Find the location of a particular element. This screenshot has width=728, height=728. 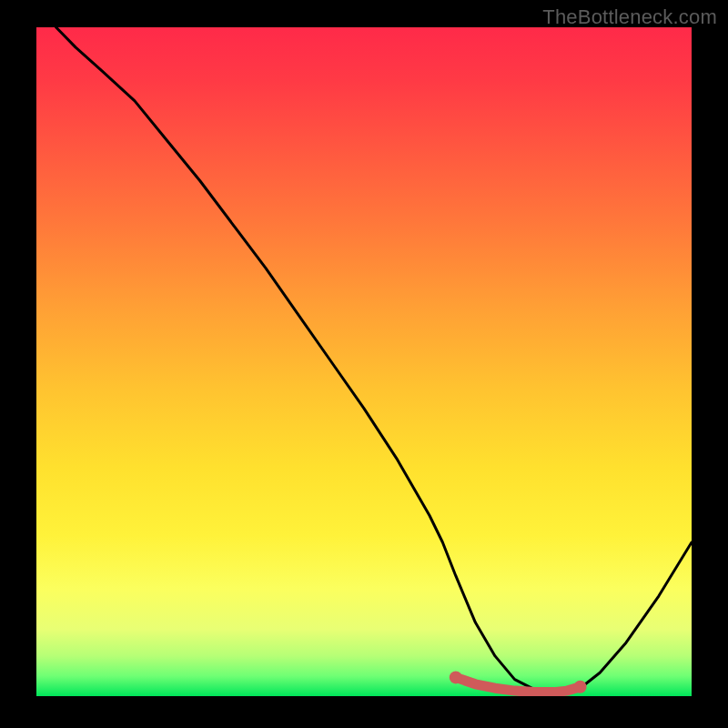

optimal-band-end-dot is located at coordinates (581, 687).